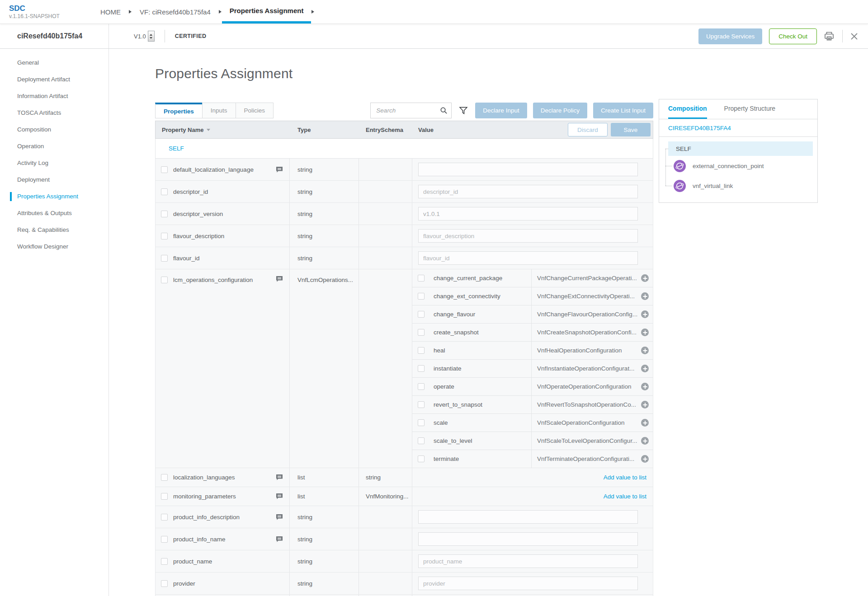  Describe the element at coordinates (738, 128) in the screenshot. I see `component-name-link: CIRESEFD40B175FA4` at that location.